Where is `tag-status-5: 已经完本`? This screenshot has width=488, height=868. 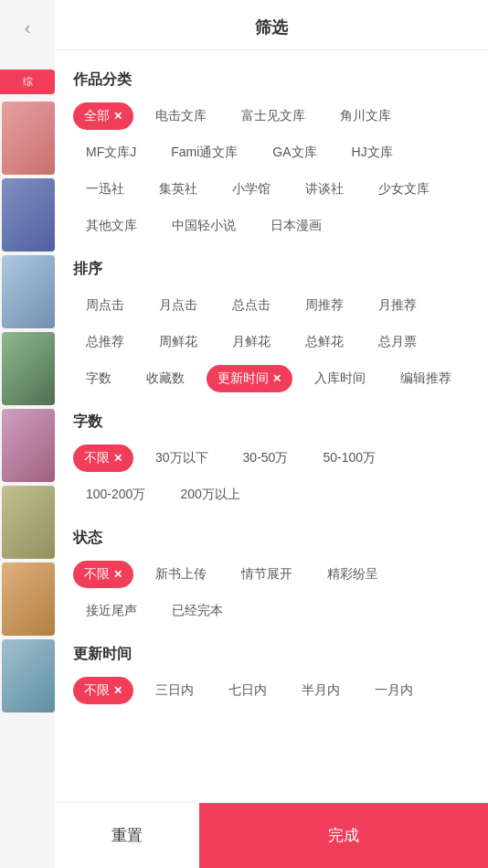
tag-status-5: 已经完本 is located at coordinates (197, 611).